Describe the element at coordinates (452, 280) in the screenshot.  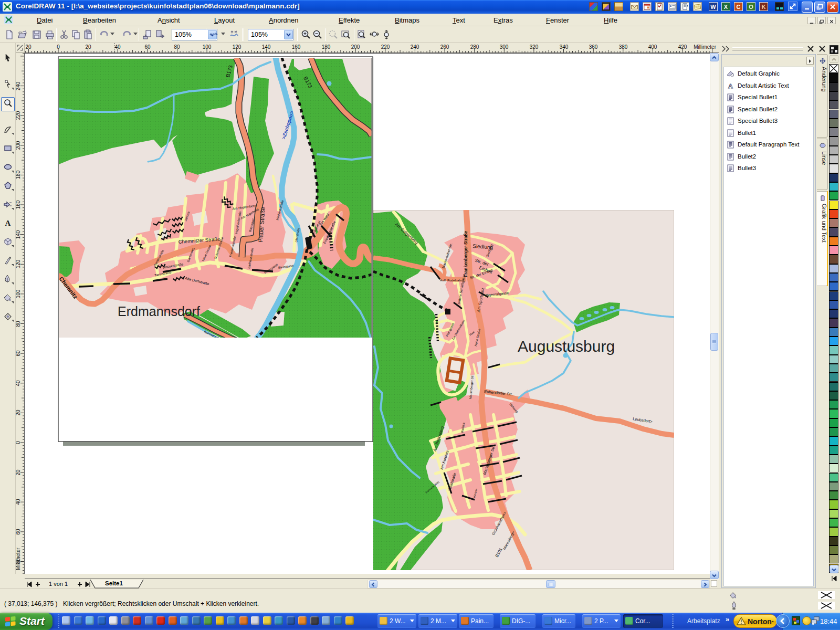
I see `svg-text: Anff. Rodelbahn` at that location.